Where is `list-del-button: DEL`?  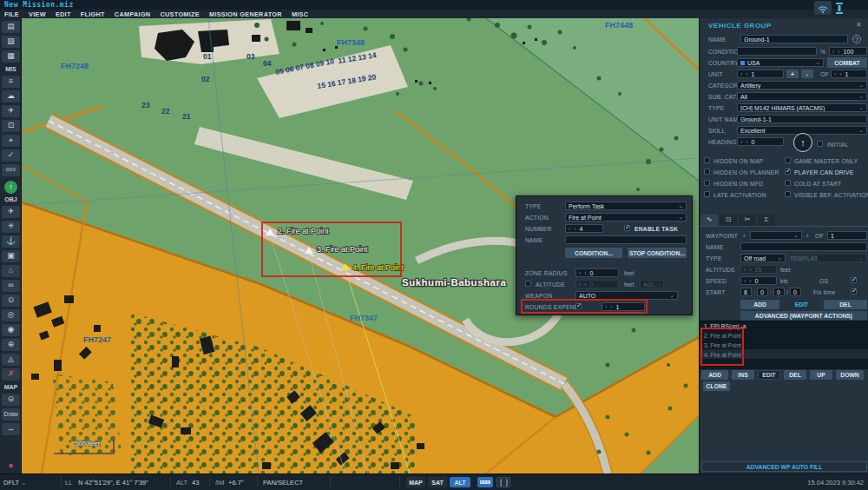 list-del-button: DEL is located at coordinates (795, 375).